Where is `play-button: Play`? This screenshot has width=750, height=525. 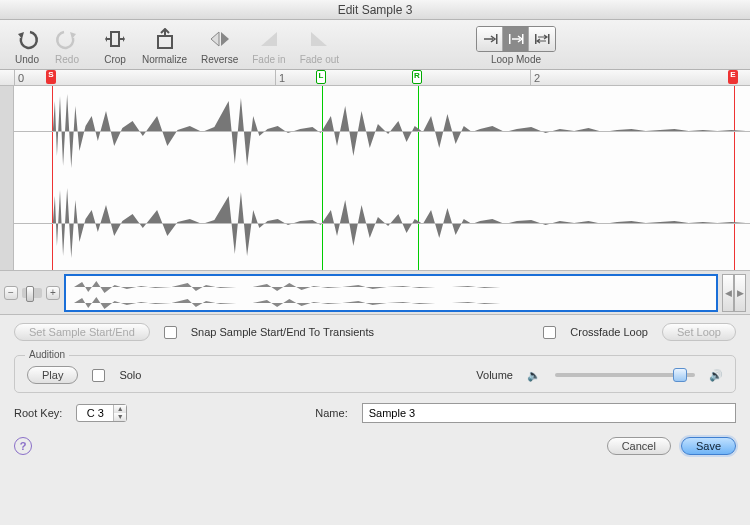
play-button: Play is located at coordinates (52, 375).